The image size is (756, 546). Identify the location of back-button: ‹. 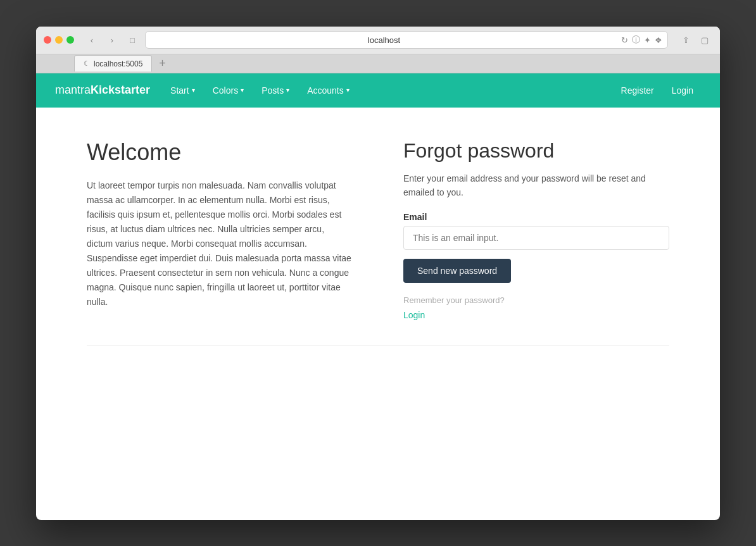
(92, 40).